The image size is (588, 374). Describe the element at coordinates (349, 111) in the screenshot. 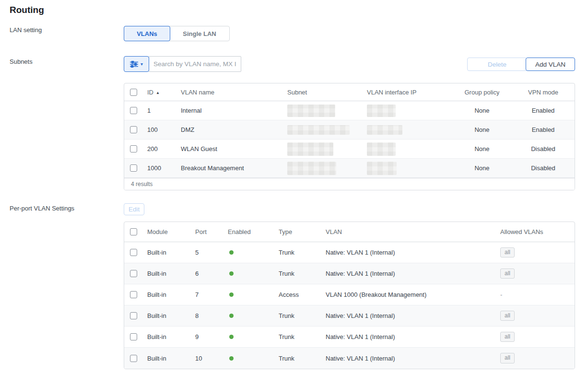

I see `table-row: 1 Internal None Enabled` at that location.